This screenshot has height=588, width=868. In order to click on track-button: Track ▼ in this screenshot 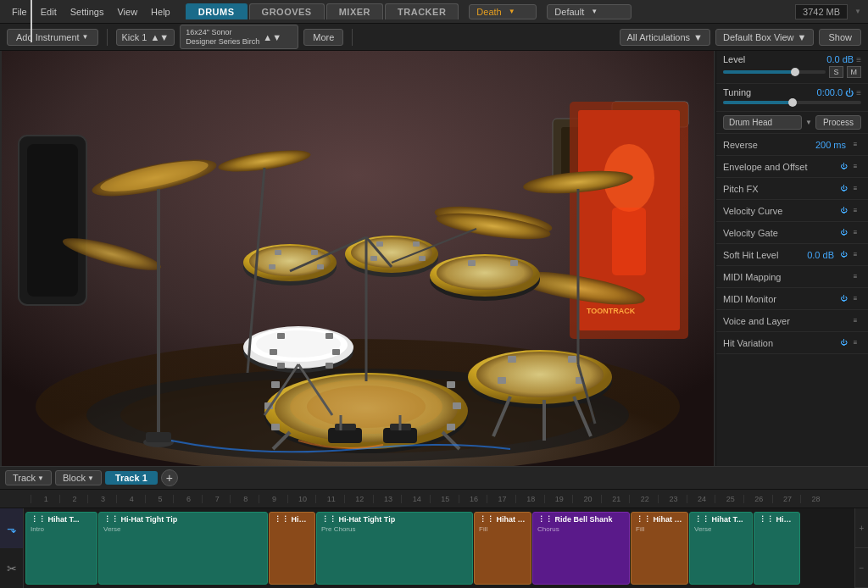, I will do `click(29, 478)`.